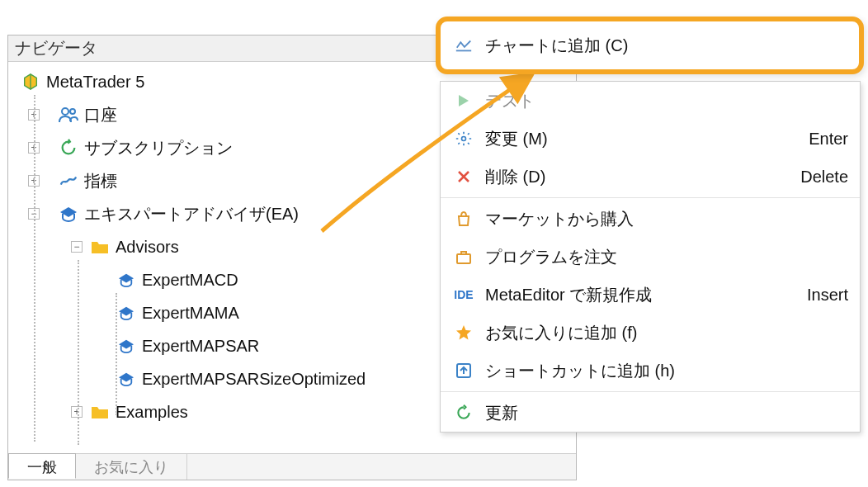  What do you see at coordinates (638, 177) in the screenshot?
I see `menu-delete-label: 削除 (D)` at bounding box center [638, 177].